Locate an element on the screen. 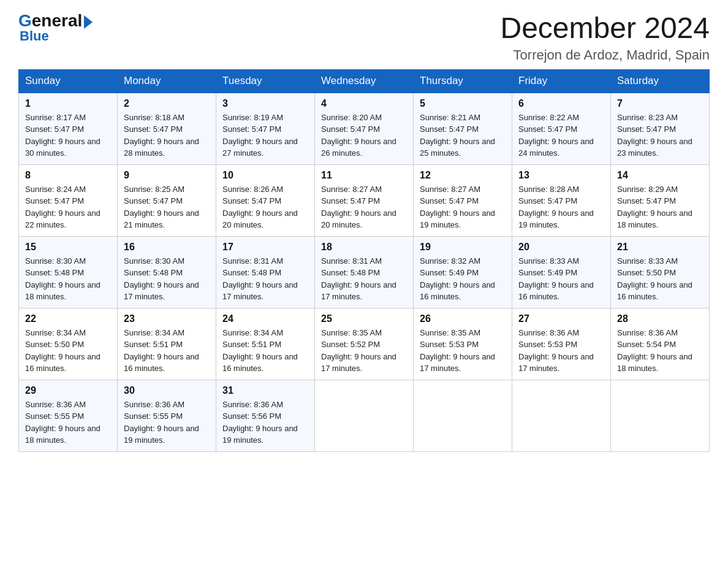 The image size is (728, 563). calendar-cell: 30Sunrise: 8:36 AMSunset: 5:55 PMDayligh… is located at coordinates (167, 416).